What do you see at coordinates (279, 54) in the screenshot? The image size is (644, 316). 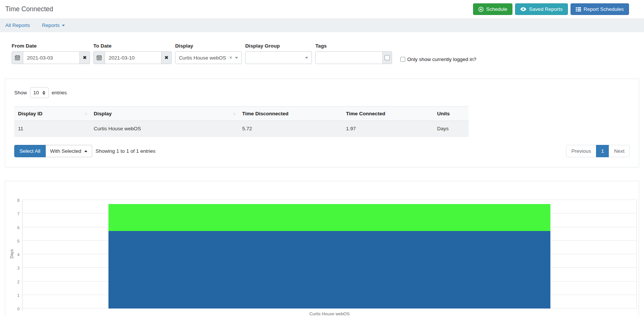 I see `display-group-group: Display Group` at bounding box center [279, 54].